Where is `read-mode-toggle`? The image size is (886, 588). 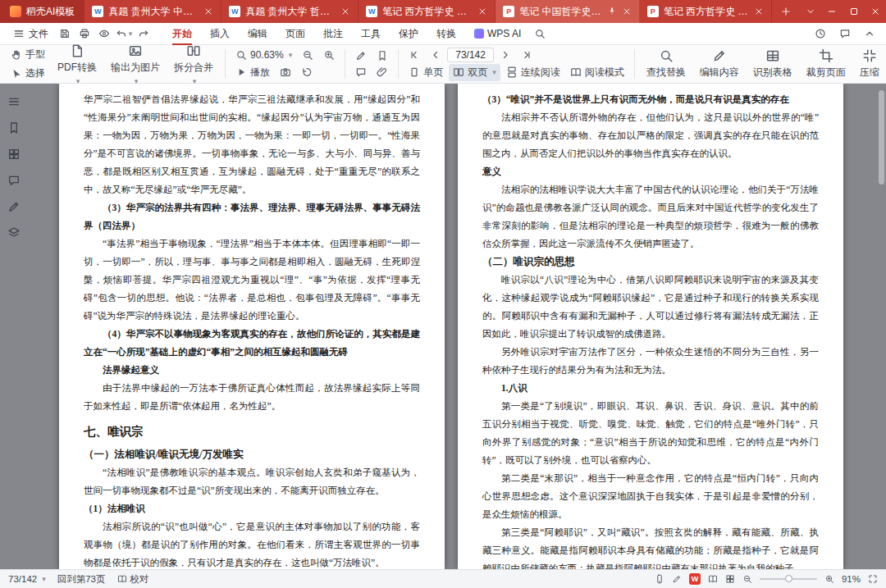 read-mode-toggle is located at coordinates (713, 579).